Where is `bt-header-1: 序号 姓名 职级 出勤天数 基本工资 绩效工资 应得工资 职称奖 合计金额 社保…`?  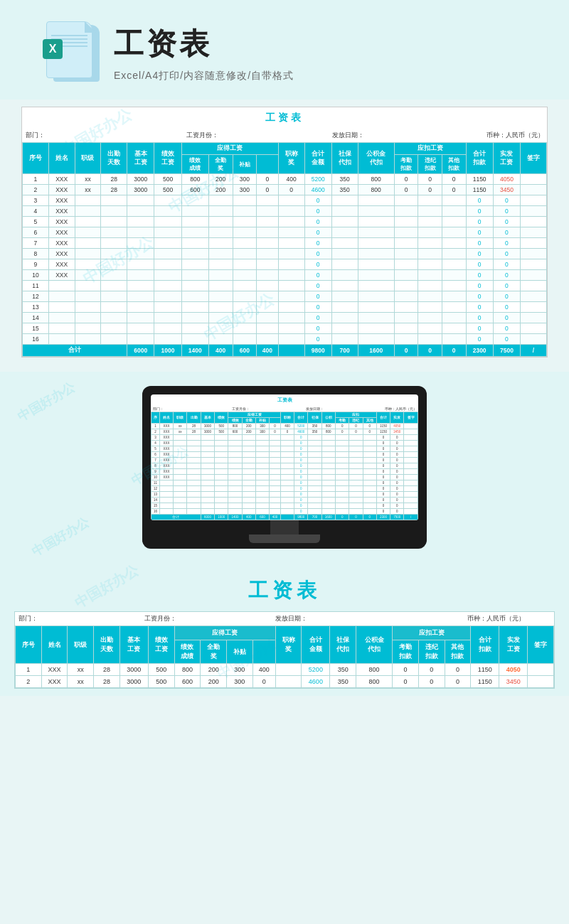 bt-header-1: 序号 姓名 职级 出勤天数 基本工资 绩效工资 应得工资 职称奖 合计金额 社保… is located at coordinates (284, 633).